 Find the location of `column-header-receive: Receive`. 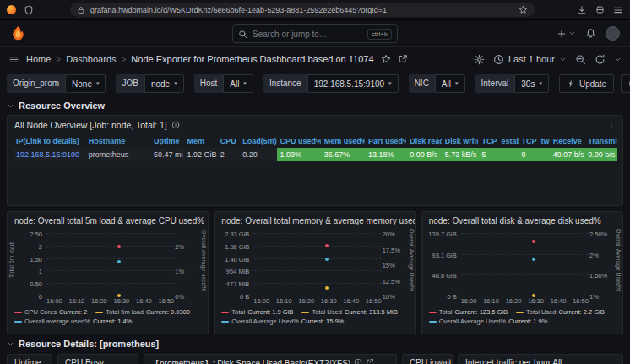

column-header-receive: Receive is located at coordinates (568, 141).